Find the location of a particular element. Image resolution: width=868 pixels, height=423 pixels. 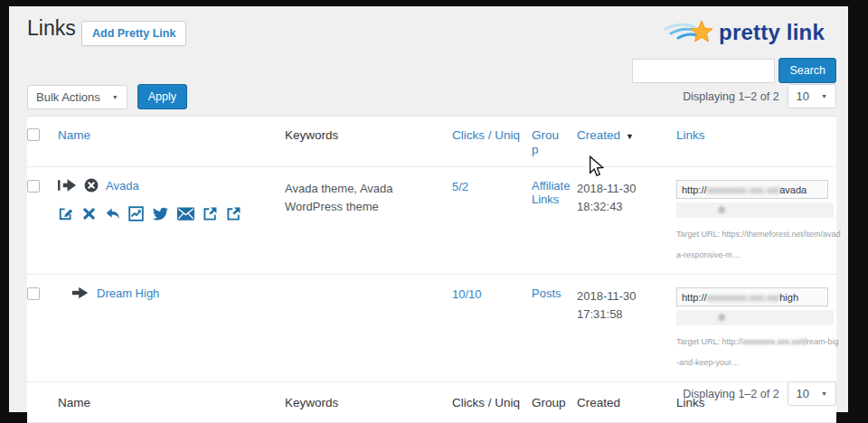

keywords-cell: Avada theme, Avada WordPress theme is located at coordinates (369, 221).